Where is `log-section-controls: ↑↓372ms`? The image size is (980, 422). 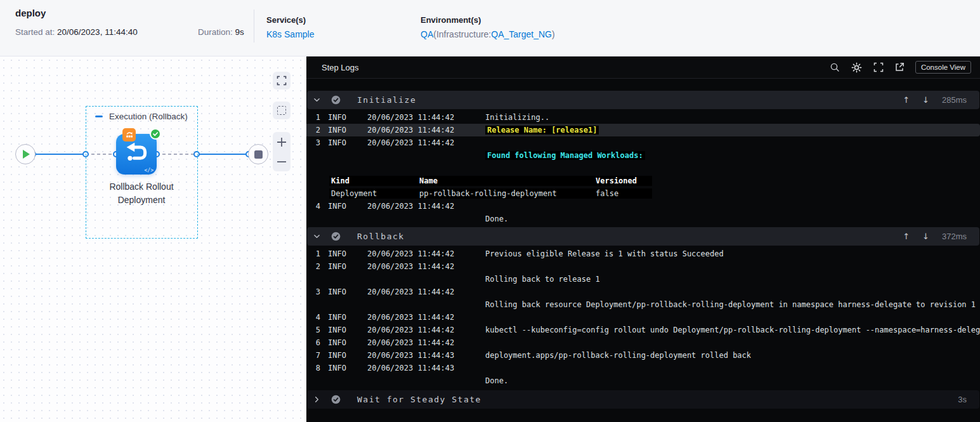 log-section-controls: ↑↓372ms is located at coordinates (935, 236).